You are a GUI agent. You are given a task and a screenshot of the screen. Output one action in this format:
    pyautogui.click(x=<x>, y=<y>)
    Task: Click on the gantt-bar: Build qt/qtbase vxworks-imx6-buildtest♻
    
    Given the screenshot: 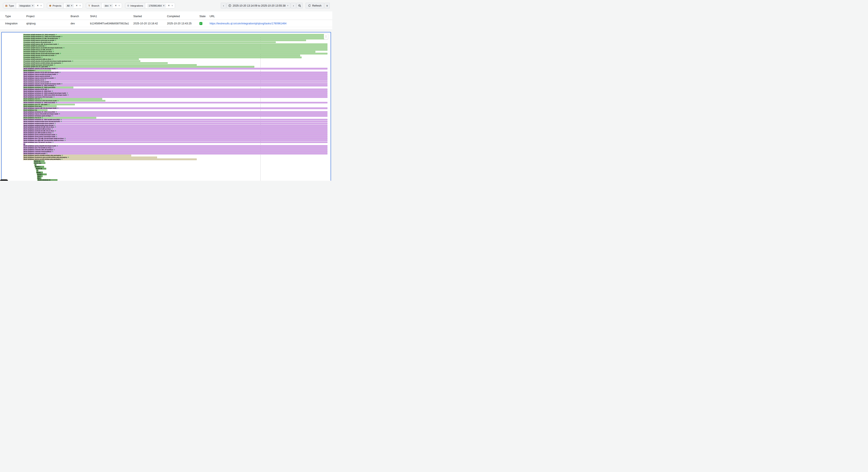 What is the action you would take?
    pyautogui.click(x=175, y=152)
    